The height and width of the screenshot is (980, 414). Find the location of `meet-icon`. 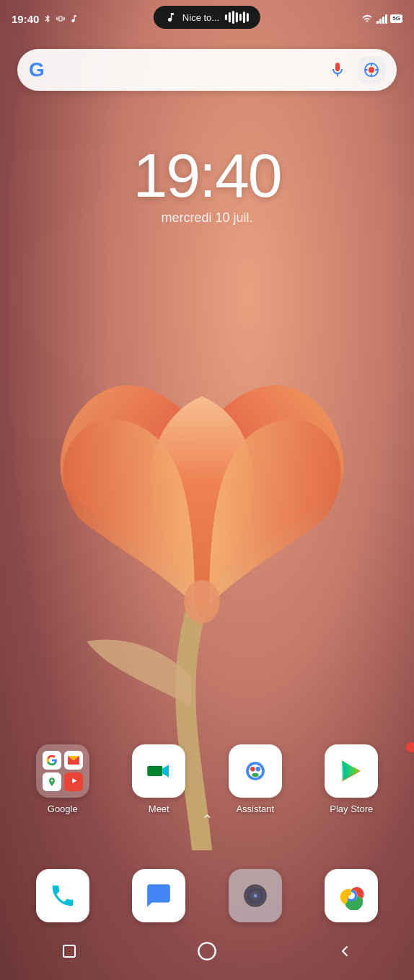

meet-icon is located at coordinates (159, 771).